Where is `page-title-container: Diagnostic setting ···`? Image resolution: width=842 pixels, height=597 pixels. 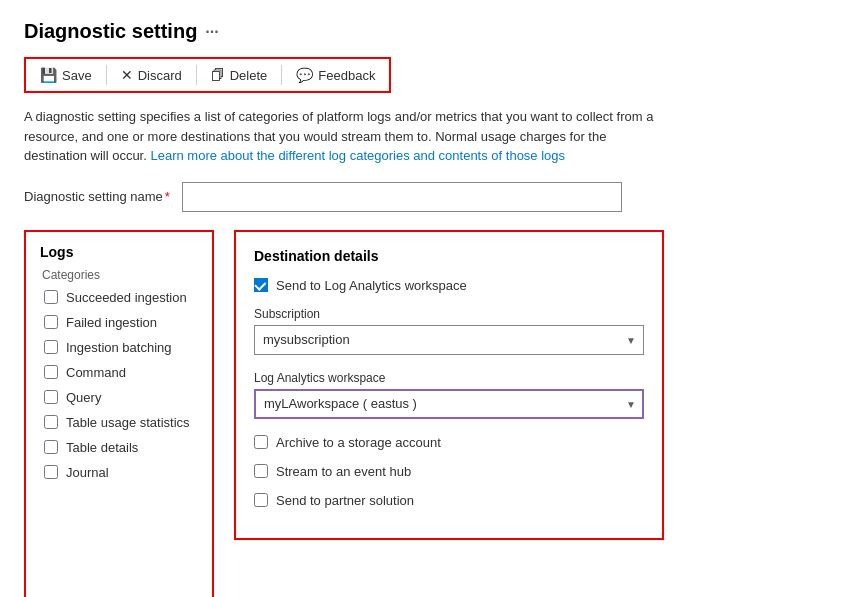
page-title-container: Diagnostic setting ··· is located at coordinates (421, 32).